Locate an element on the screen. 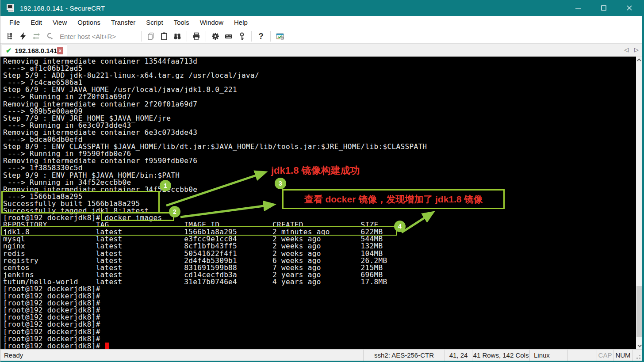 The image size is (644, 362). session-manager-icon is located at coordinates (10, 36).